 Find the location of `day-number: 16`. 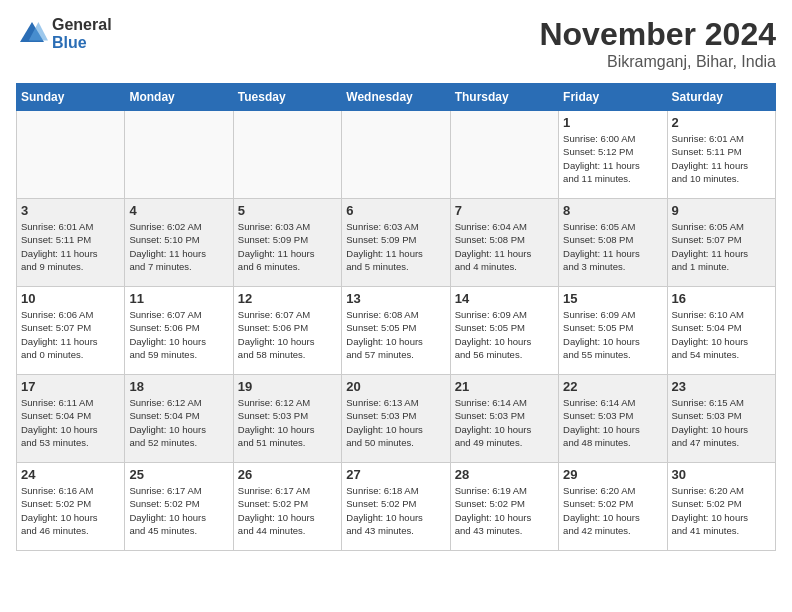

day-number: 16 is located at coordinates (722, 298).